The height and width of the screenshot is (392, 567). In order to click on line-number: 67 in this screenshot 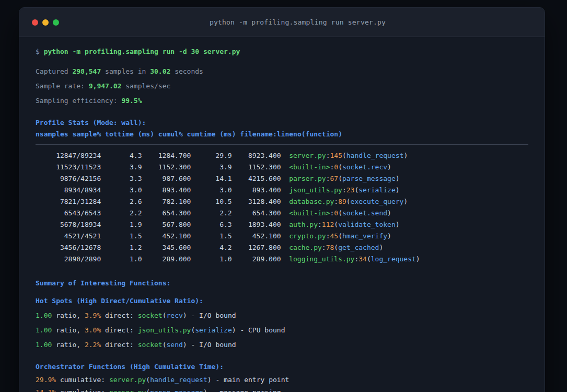, I will do `click(334, 179)`.